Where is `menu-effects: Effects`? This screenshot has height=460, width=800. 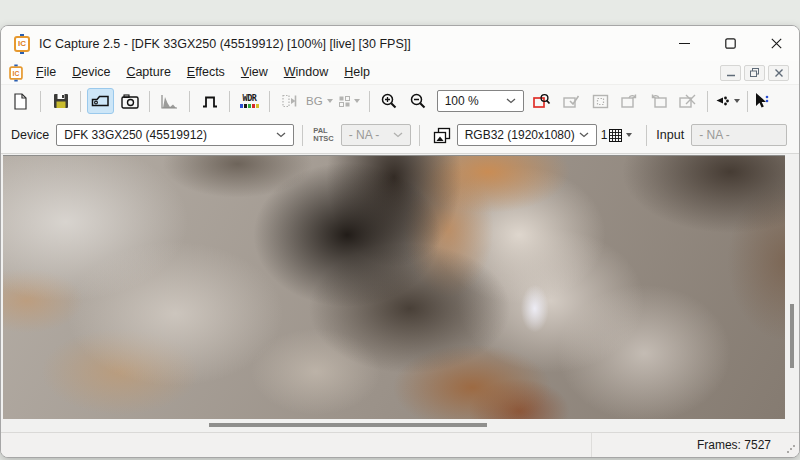 menu-effects: Effects is located at coordinates (206, 72).